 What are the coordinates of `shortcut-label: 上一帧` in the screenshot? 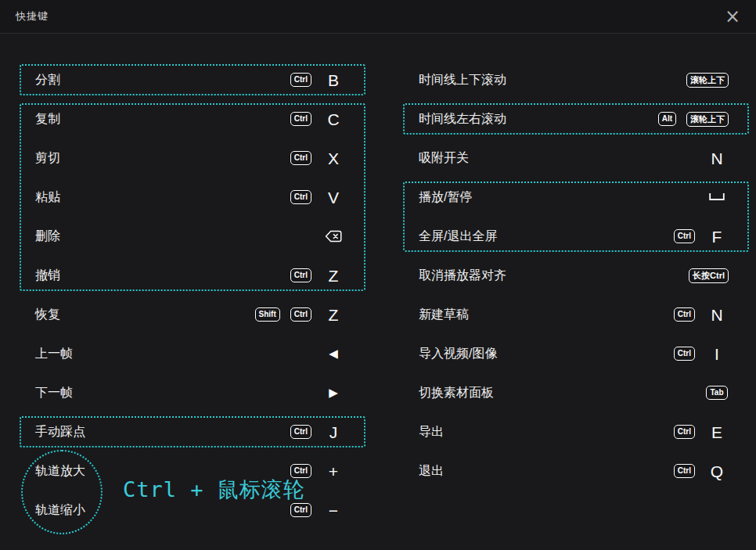 It's located at (54, 354).